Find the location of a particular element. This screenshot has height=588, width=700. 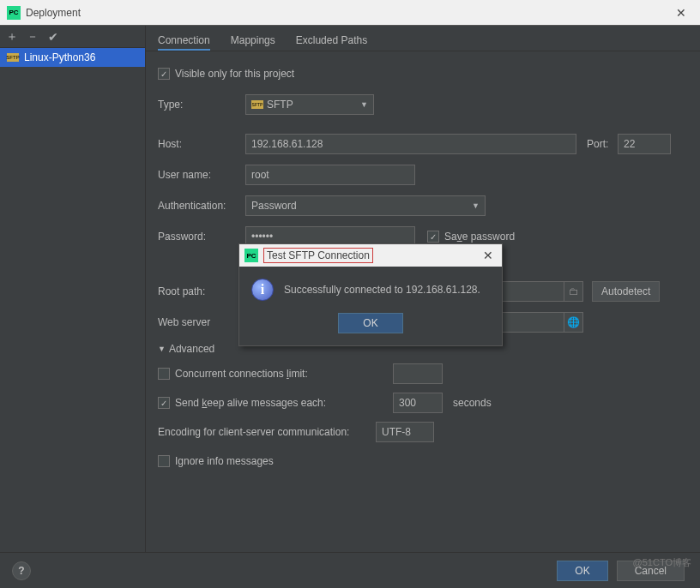

username-label: User name: is located at coordinates (202, 175).